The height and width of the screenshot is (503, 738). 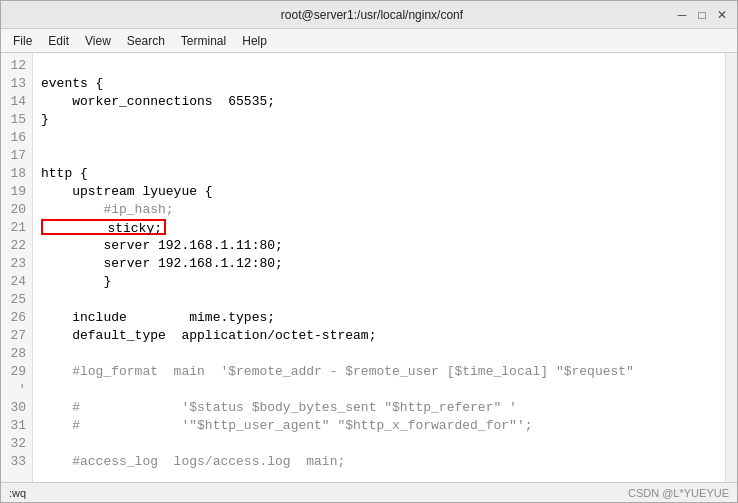 I want to click on line-number: 31, so click(x=16, y=426).